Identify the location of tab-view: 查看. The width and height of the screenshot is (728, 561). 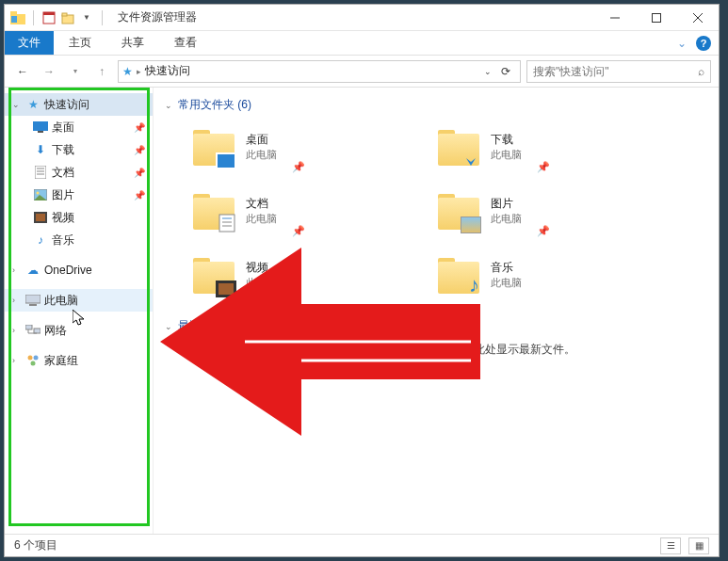
(186, 43).